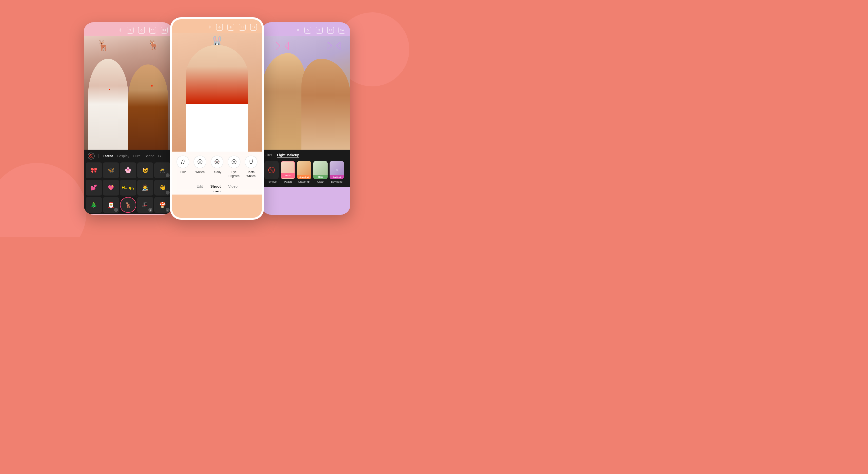  I want to click on no-sticker-btn: 🚫, so click(91, 156).